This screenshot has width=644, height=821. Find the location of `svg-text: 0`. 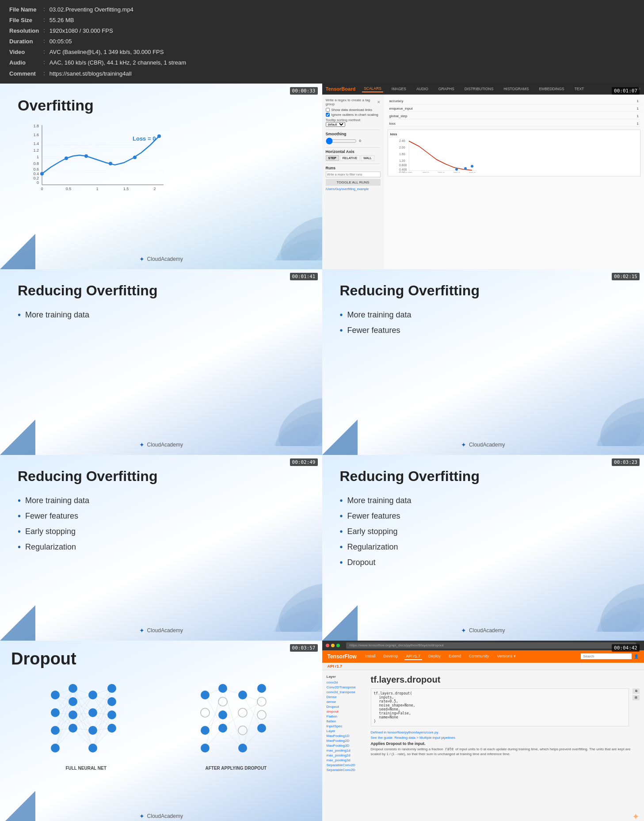

svg-text: 0 is located at coordinates (42, 189).